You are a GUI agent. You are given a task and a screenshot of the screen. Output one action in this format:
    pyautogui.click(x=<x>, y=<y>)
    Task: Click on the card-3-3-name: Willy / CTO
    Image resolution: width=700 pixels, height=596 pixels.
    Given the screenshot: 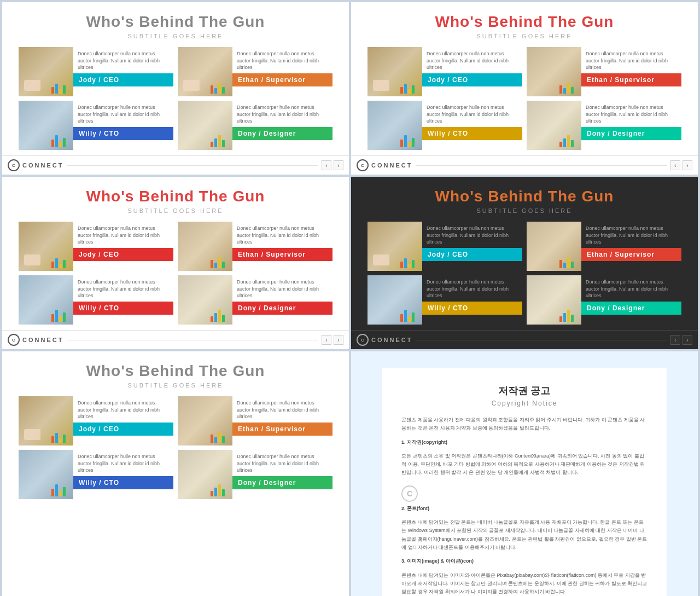 What is the action you would take?
    pyautogui.click(x=124, y=308)
    